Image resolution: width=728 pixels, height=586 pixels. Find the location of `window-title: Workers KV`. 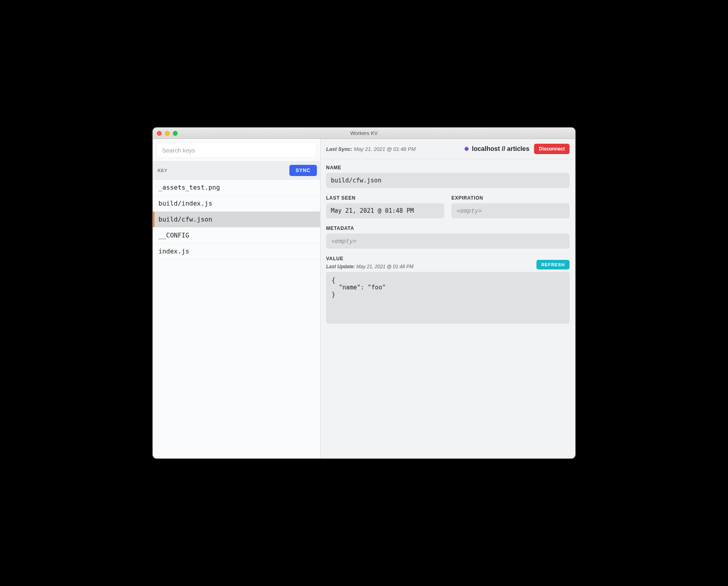

window-title: Workers KV is located at coordinates (364, 133).